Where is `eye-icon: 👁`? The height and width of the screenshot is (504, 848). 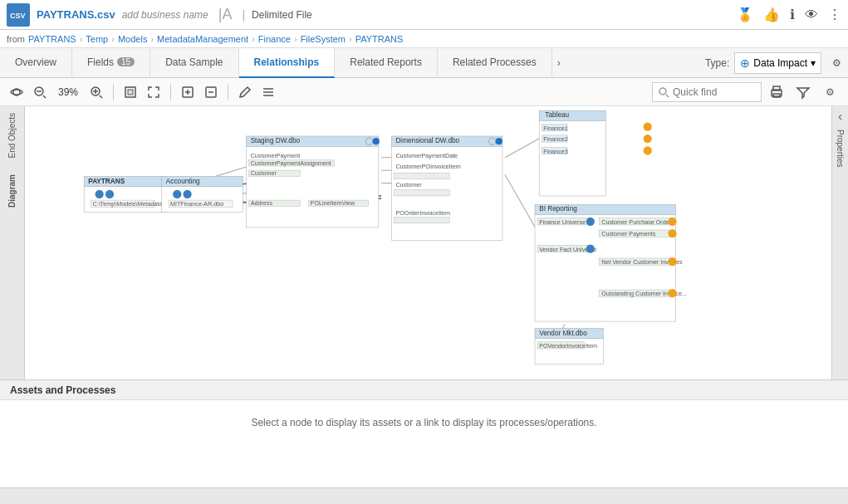 eye-icon: 👁 is located at coordinates (811, 15).